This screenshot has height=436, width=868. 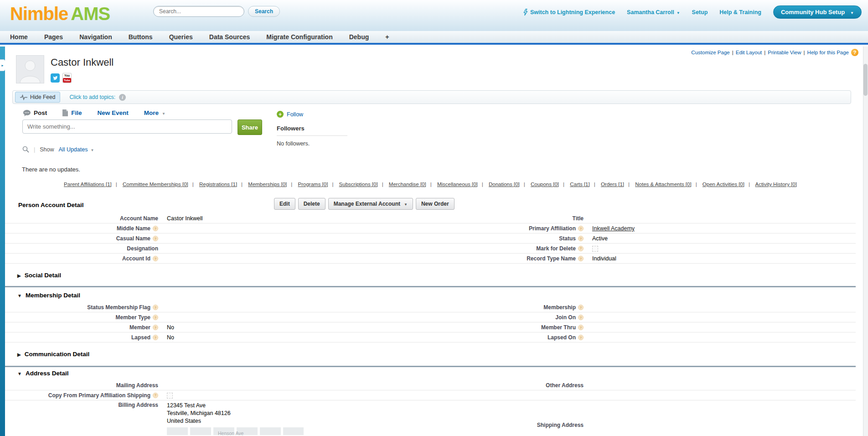 What do you see at coordinates (358, 184) in the screenshot?
I see `related-link-subscriptions: Subscriptions [0]` at bounding box center [358, 184].